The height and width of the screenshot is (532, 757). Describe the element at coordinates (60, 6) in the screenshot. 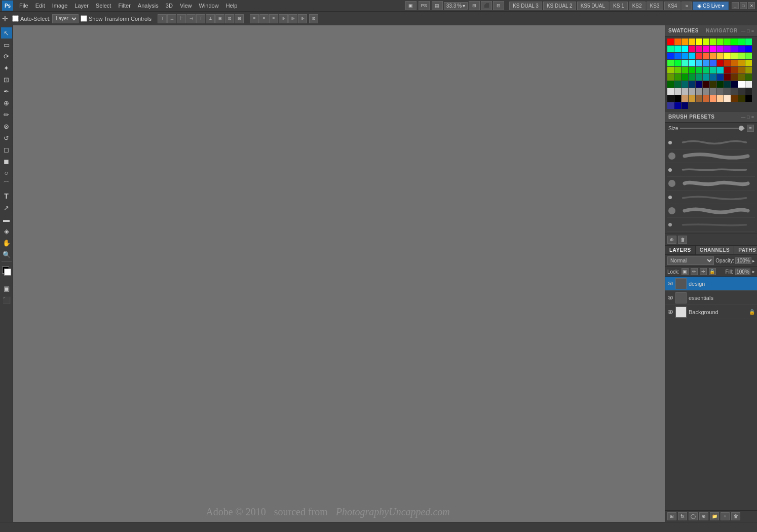

I see `menu-image: Image` at that location.